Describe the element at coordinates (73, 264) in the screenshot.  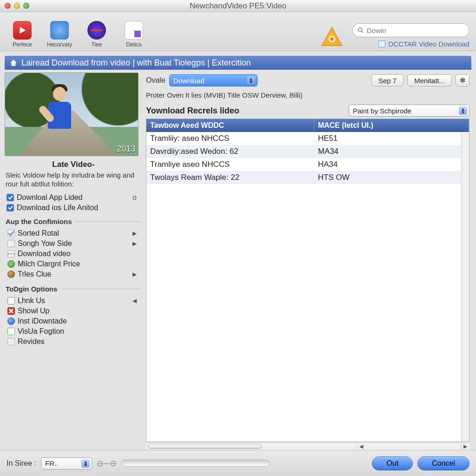
I see `item-milch-price: Milch Clargnt Price` at that location.